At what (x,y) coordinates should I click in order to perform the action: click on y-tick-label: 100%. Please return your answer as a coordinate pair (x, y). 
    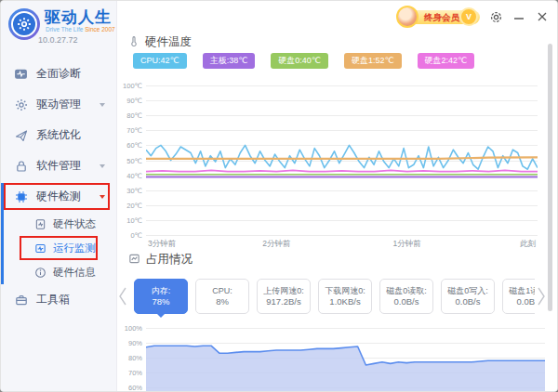
    Looking at the image, I should click on (130, 329).